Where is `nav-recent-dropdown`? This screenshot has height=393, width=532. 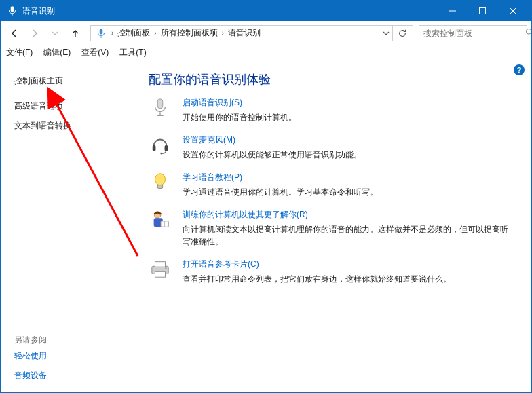
nav-recent-dropdown is located at coordinates (55, 33).